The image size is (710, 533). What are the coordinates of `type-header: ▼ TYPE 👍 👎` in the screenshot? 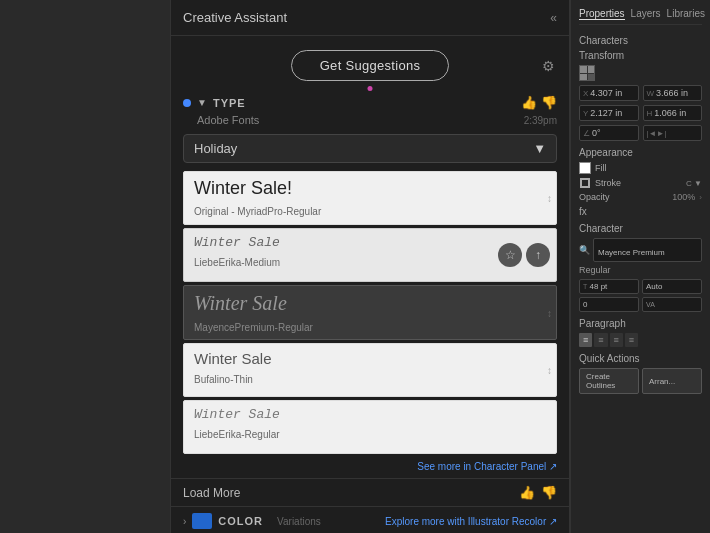 It's located at (370, 102).